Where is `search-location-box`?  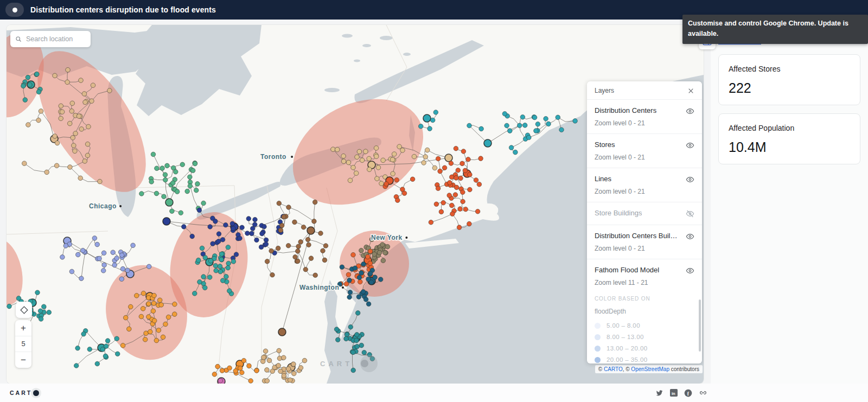
search-location-box is located at coordinates (50, 39).